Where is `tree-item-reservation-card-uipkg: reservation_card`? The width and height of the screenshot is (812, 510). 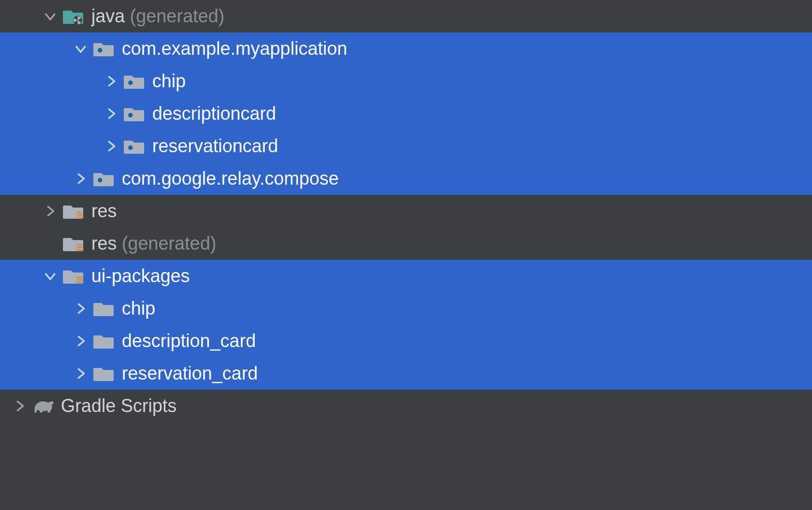 tree-item-reservation-card-uipkg: reservation_card is located at coordinates (406, 373).